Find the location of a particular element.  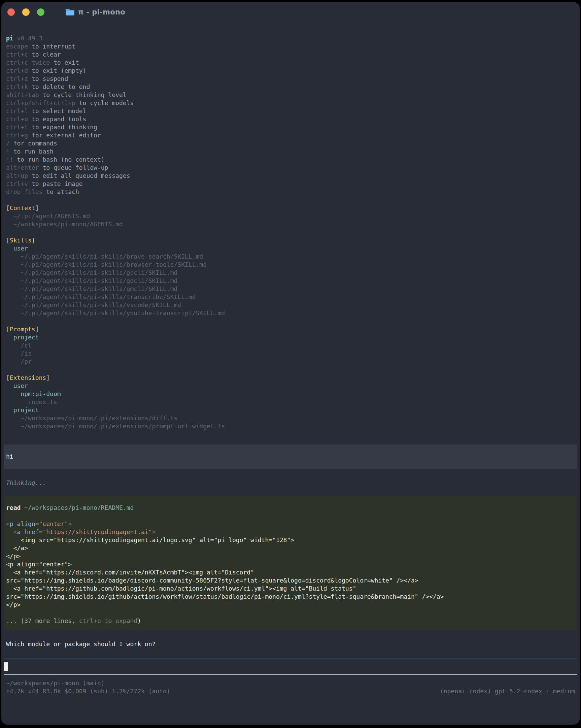

help-line: / for commands is located at coordinates (290, 144).